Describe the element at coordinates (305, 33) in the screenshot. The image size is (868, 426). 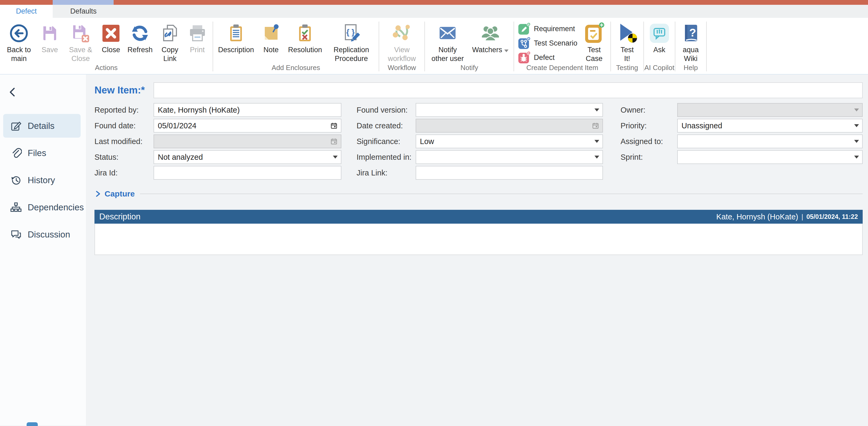
I see `resolution-icon` at that location.